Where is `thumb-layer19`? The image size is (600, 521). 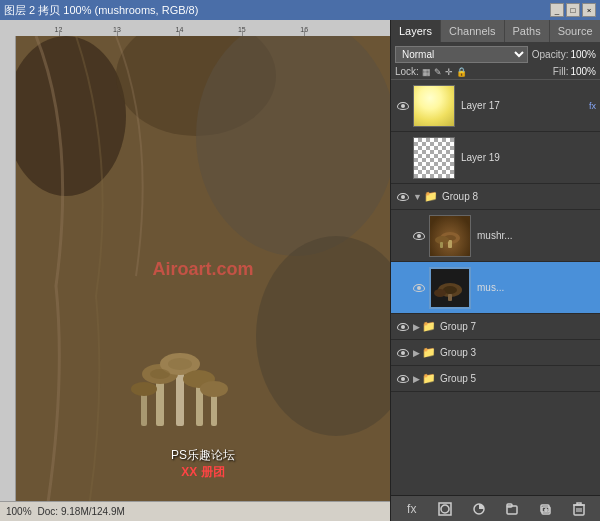
thumb-layer19 is located at coordinates (434, 158).